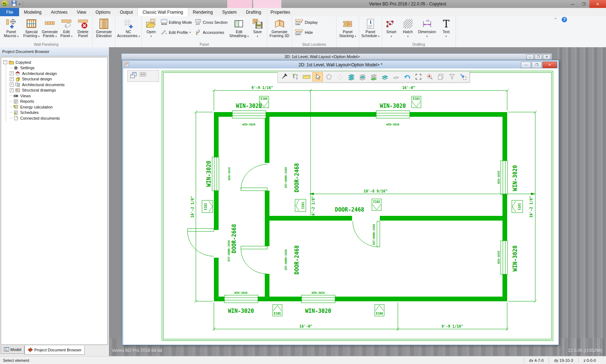  I want to click on smart-button: Smart▾, so click(391, 27).